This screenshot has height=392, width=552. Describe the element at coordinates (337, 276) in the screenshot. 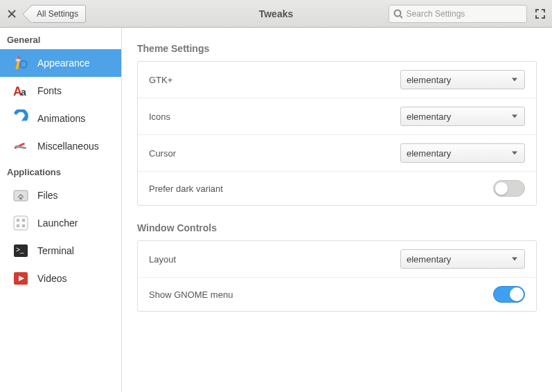

I see `window-panel: Layout elementary Show GNOME menu` at that location.